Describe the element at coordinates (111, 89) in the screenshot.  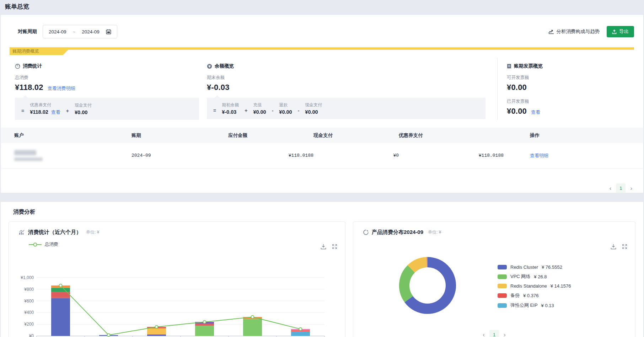
I see `consumption-stats-panel: 消费统计 总消费 ¥118.02 查看消费明细 = 优惠券支付 ¥118.02 …` at that location.